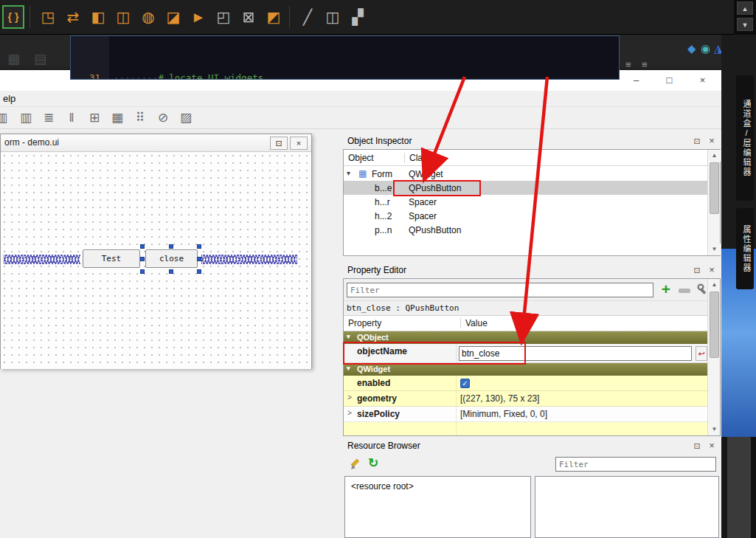 The height and width of the screenshot is (538, 756). What do you see at coordinates (42, 260) in the screenshot?
I see `horizontal-spacer` at bounding box center [42, 260].